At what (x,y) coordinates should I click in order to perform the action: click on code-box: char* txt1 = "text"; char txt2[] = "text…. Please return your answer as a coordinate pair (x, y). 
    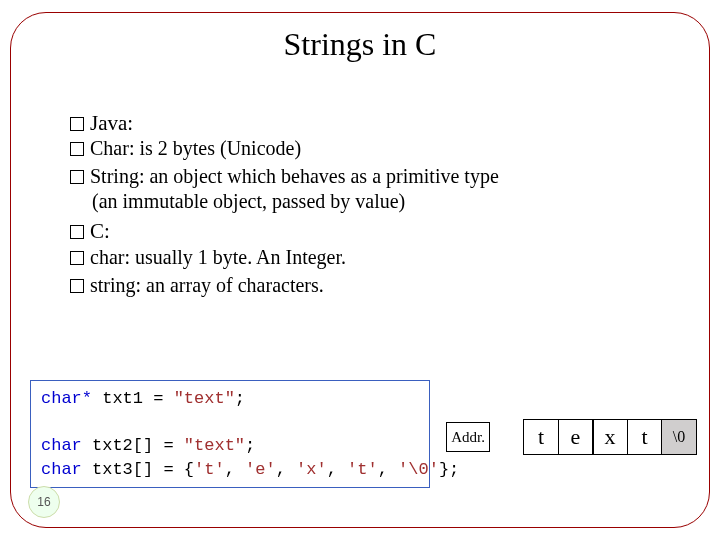
    Looking at the image, I should click on (230, 434).